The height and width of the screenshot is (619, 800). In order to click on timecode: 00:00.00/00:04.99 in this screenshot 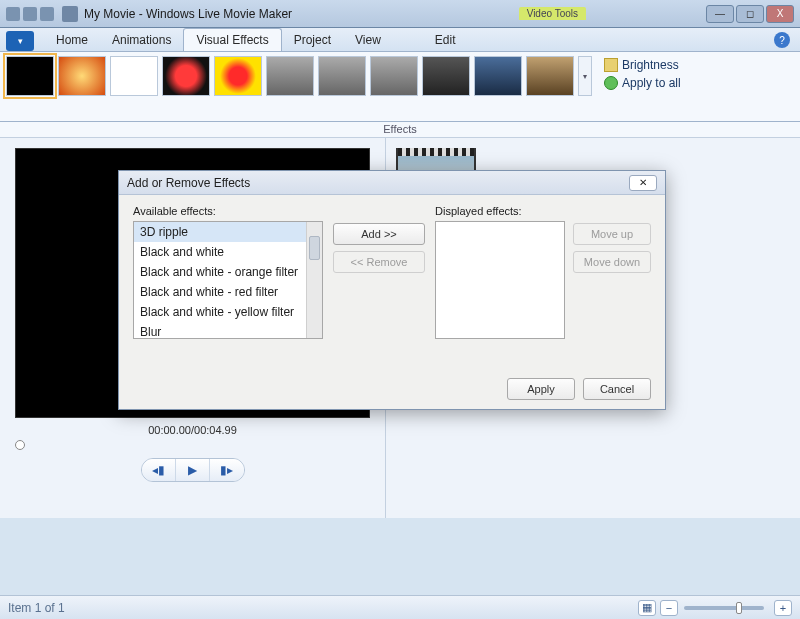, I will do `click(192, 430)`.